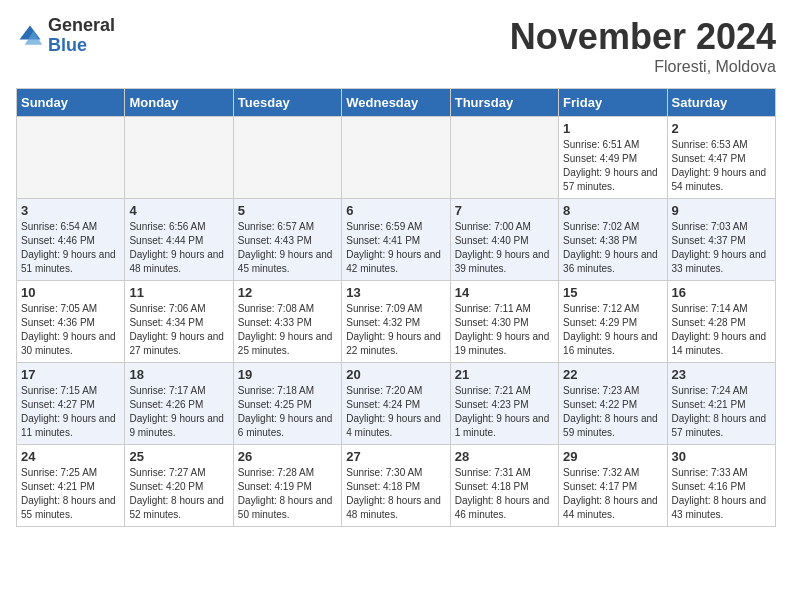  I want to click on calendar-cell: 19Sunrise: 7:18 AM Sunset: 4:25 PM Dayli…, so click(287, 404).